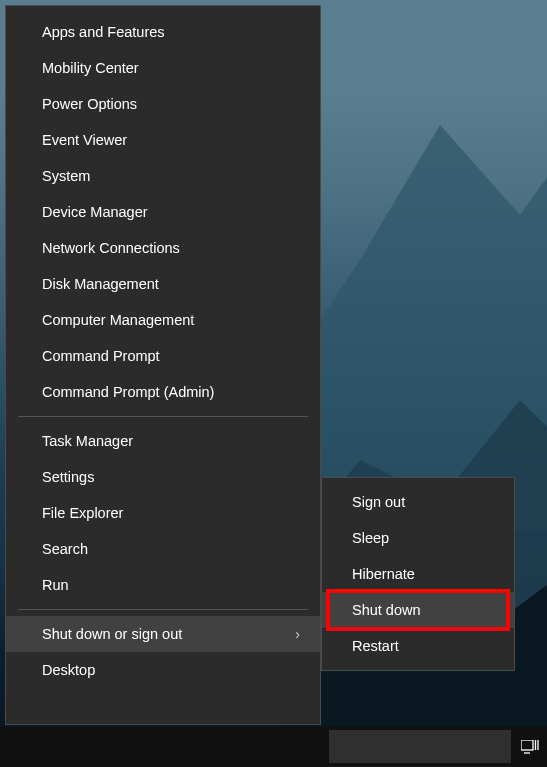 The width and height of the screenshot is (547, 767). Describe the element at coordinates (418, 574) in the screenshot. I see `submenu-item-hibernate: Hibernate` at that location.